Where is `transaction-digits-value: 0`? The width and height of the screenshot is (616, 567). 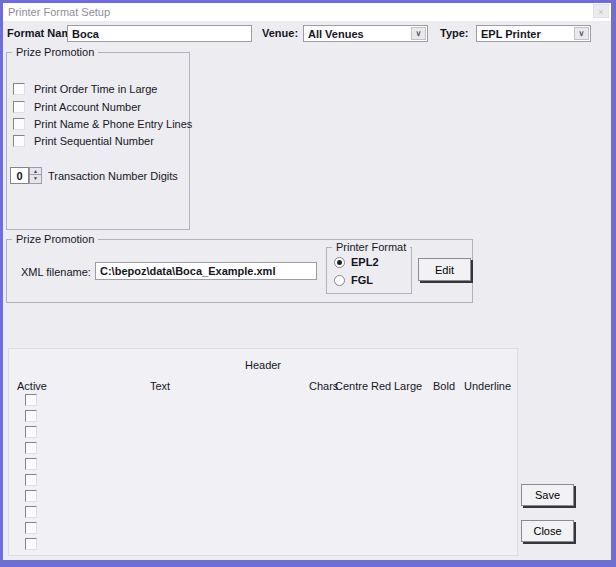 transaction-digits-value: 0 is located at coordinates (20, 176).